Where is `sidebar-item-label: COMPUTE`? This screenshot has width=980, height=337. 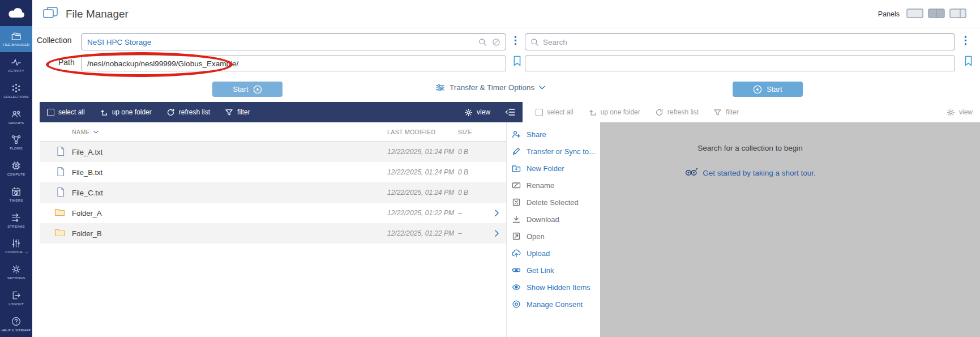 sidebar-item-label: COMPUTE is located at coordinates (16, 174).